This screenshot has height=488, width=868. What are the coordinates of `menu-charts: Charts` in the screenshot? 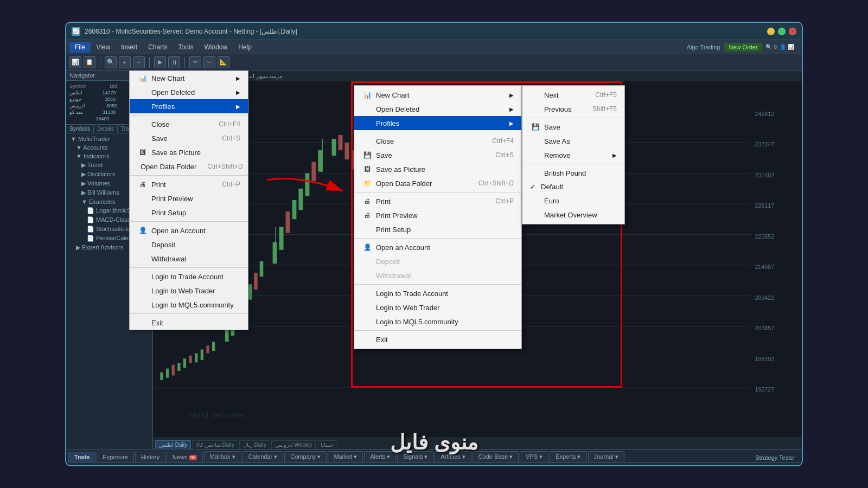 It's located at (157, 47).